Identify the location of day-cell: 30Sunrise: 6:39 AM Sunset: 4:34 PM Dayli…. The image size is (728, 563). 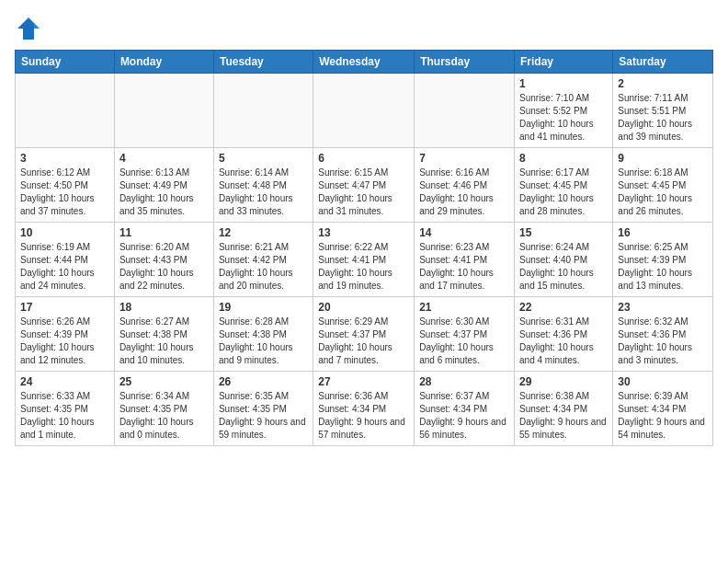
(664, 408).